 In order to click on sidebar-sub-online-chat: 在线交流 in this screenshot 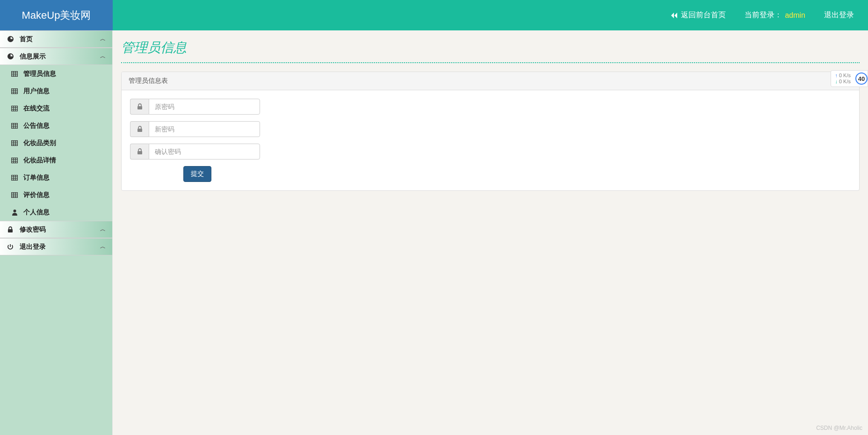, I will do `click(56, 109)`.